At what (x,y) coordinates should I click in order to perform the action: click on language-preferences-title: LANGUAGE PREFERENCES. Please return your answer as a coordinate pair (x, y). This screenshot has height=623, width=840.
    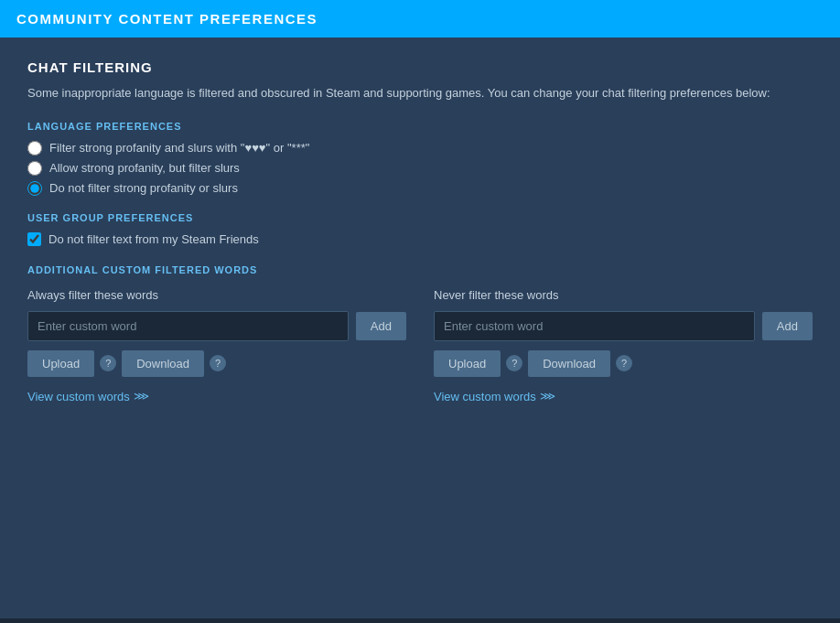
    Looking at the image, I should click on (420, 126).